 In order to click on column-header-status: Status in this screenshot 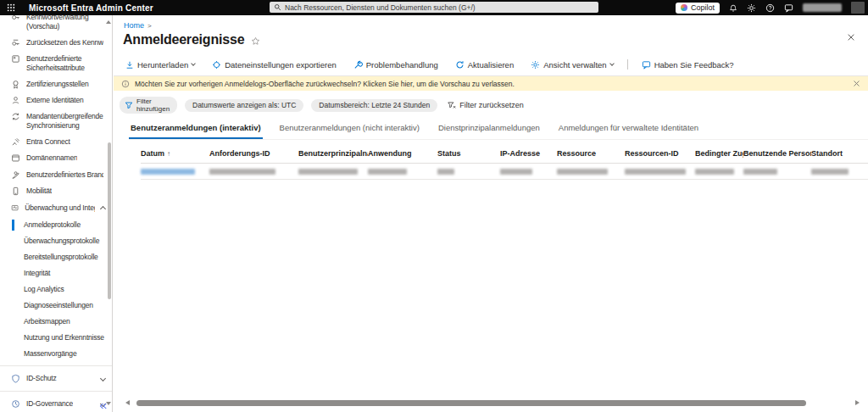, I will do `click(469, 153)`.